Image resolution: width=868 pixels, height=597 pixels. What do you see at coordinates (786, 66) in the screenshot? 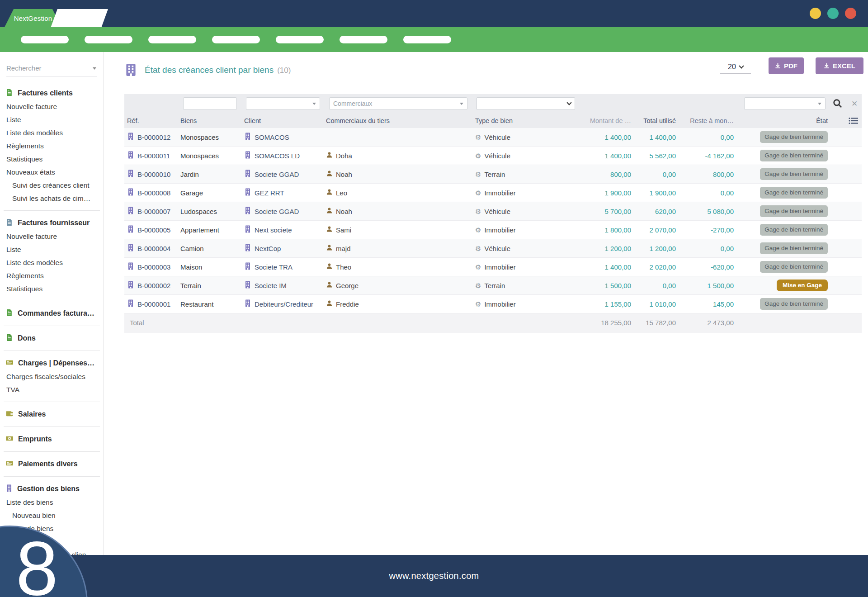
I see `pdf-export-button: PDF` at bounding box center [786, 66].